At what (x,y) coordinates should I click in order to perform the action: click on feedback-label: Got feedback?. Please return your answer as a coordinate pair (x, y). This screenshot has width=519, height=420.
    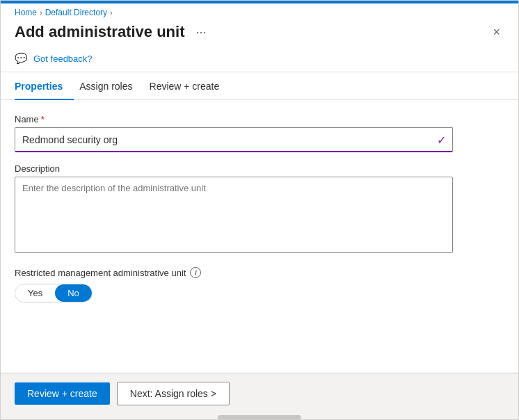
    Looking at the image, I should click on (63, 58).